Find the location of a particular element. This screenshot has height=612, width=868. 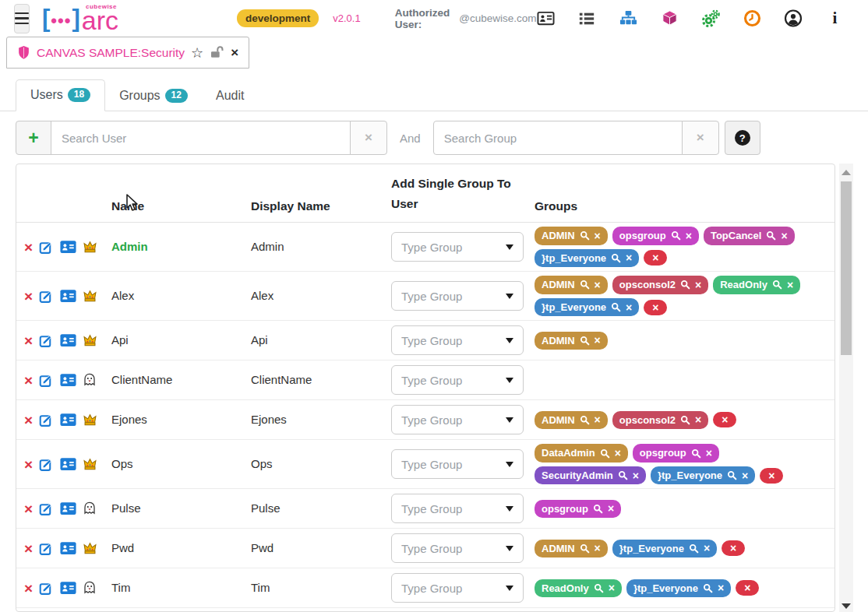

tab-users: Users 18 is located at coordinates (61, 95).